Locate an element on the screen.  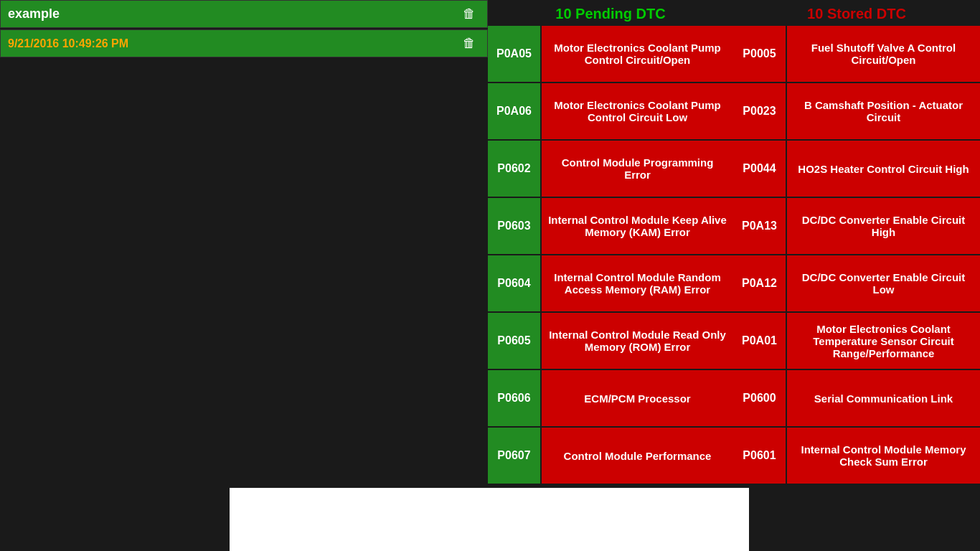
stored-dtc-code: P0601 is located at coordinates (760, 456).